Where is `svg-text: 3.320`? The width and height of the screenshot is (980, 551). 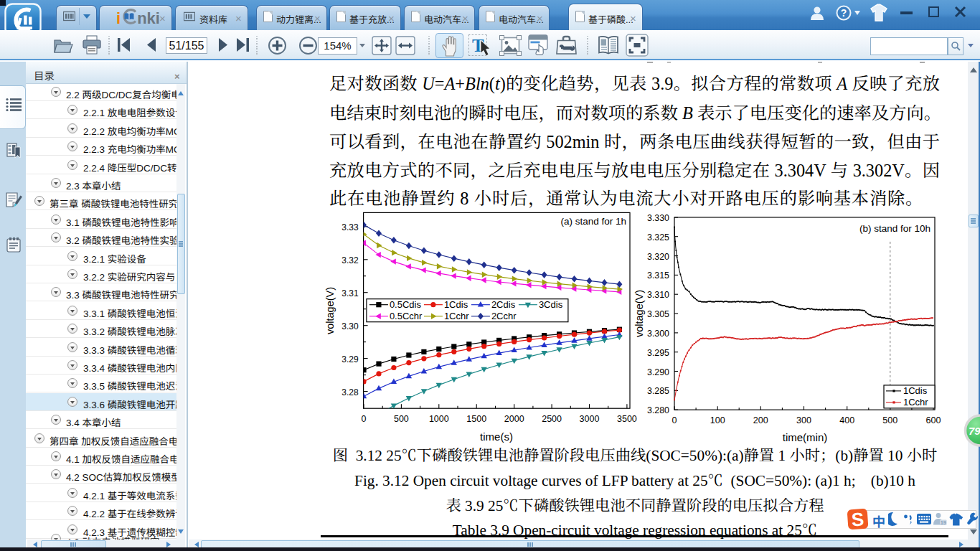
svg-text: 3.320 is located at coordinates (659, 257).